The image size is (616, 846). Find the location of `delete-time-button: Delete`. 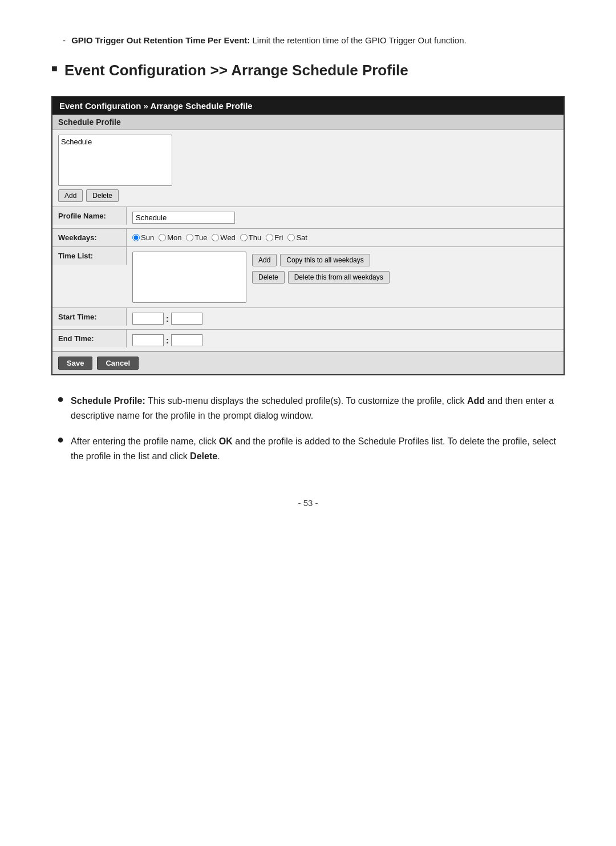

delete-time-button: Delete is located at coordinates (268, 277).